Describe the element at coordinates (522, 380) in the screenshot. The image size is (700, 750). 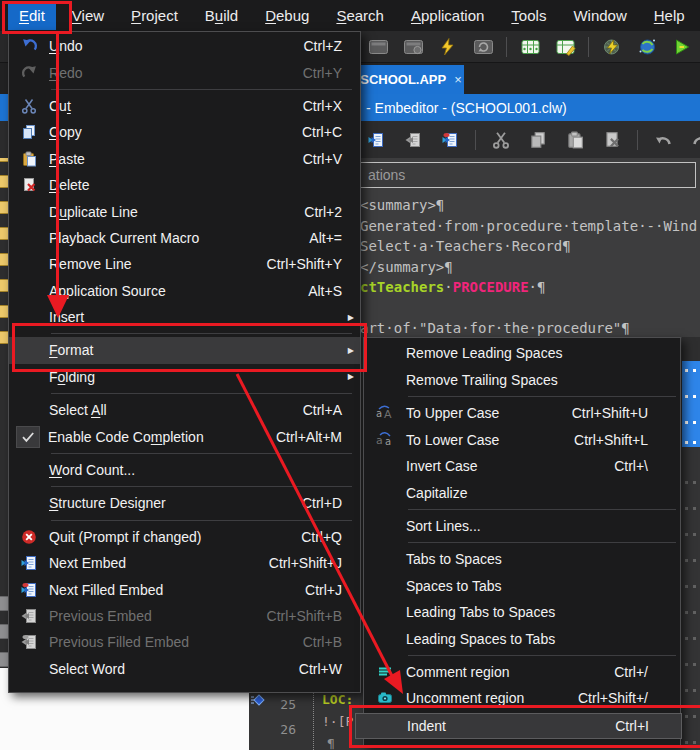
I see `menu-item-remove-trailing-spaces: Remove Trailing Spaces` at that location.